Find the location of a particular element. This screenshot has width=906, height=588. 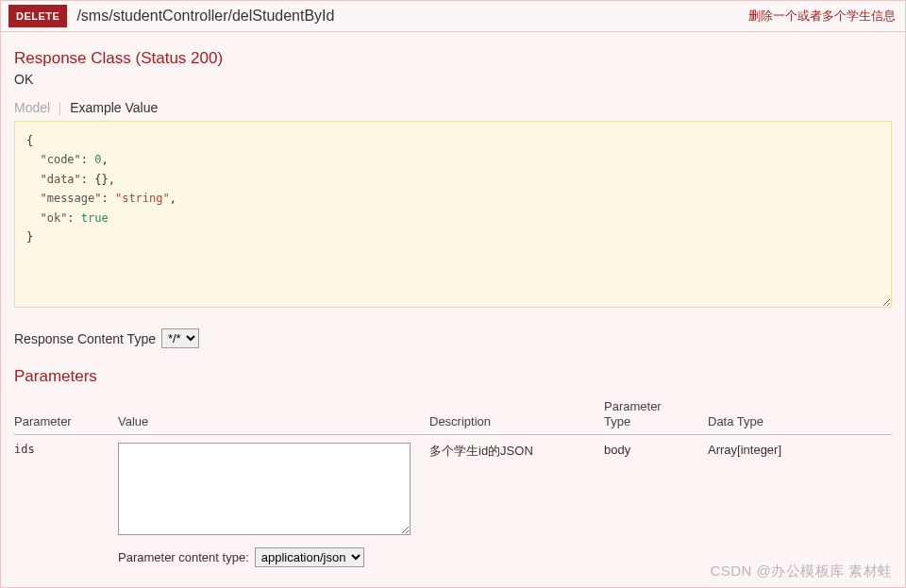

http-method-badge: DELETE is located at coordinates (38, 16).